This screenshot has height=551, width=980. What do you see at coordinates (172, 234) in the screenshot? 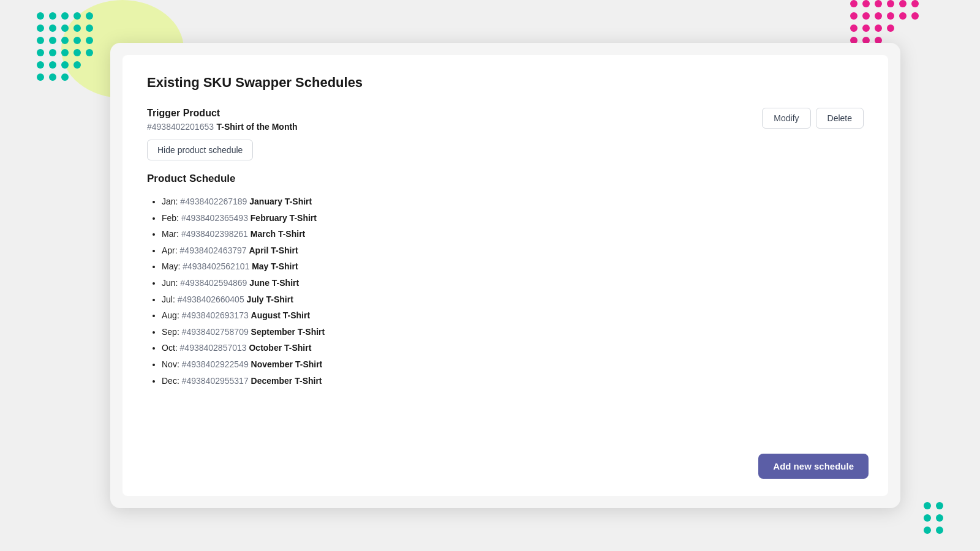
I see `schedule-month: Mar:` at bounding box center [172, 234].